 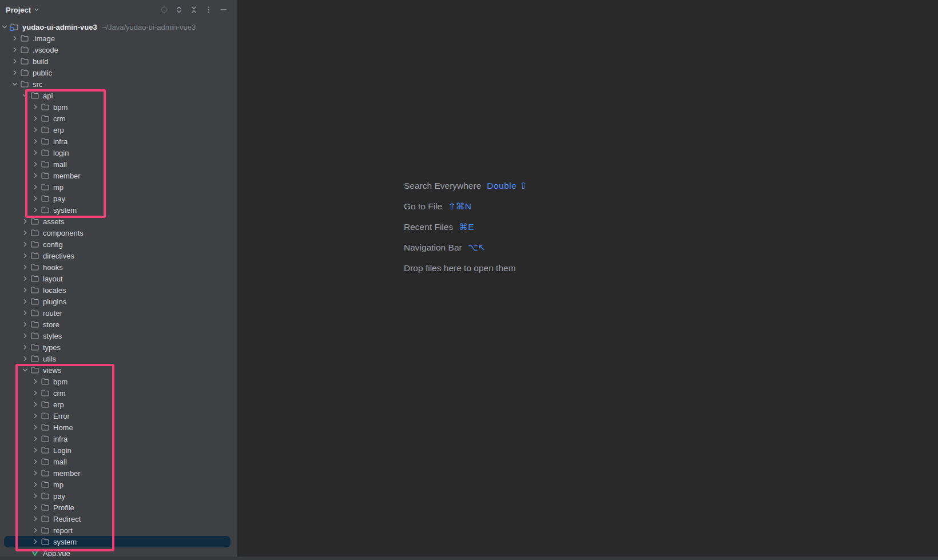 What do you see at coordinates (119, 73) in the screenshot?
I see `tree-row-public: public` at bounding box center [119, 73].